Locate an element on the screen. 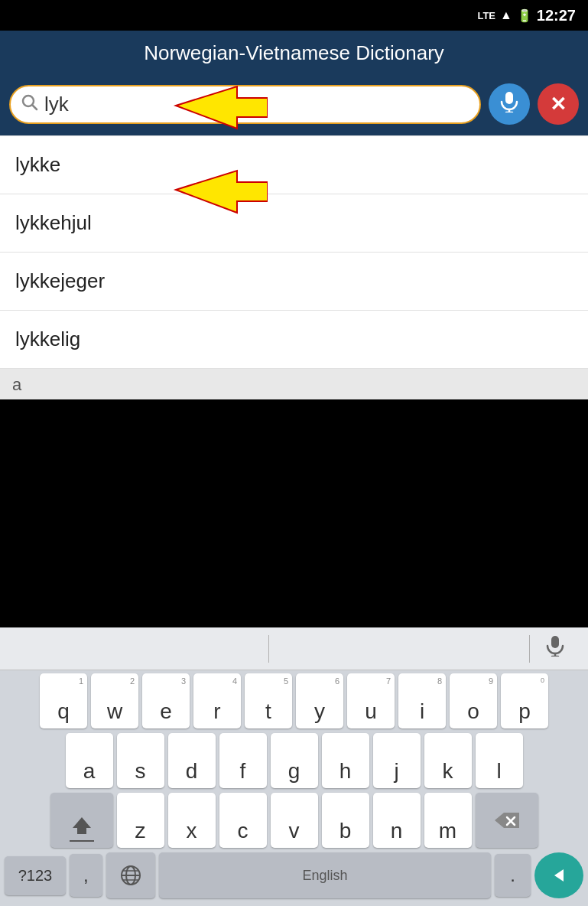  battery-icon: 🔋 is located at coordinates (525, 15).